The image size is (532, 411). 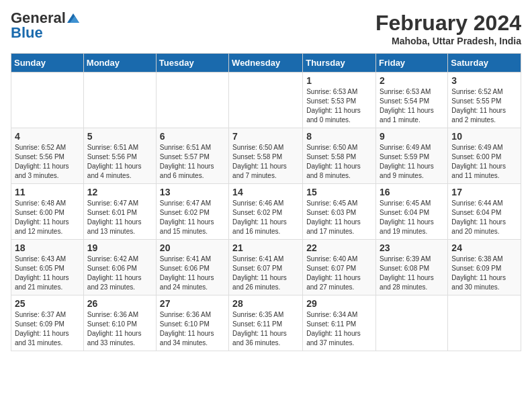 I want to click on day-info: Sunrise: 6:47 AMSunset: 6:02 PMDaylight:…, so click(x=192, y=218).